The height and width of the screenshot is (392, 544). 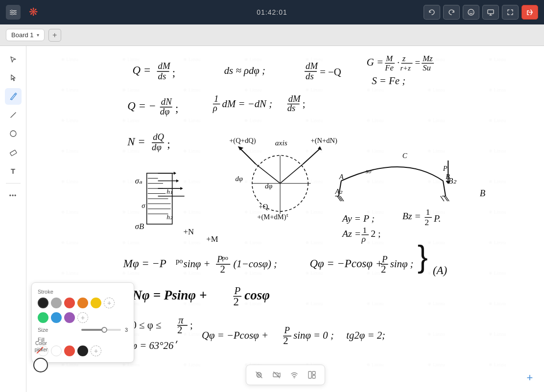 What do you see at coordinates (101, 330) in the screenshot?
I see `size-slider` at bounding box center [101, 330].